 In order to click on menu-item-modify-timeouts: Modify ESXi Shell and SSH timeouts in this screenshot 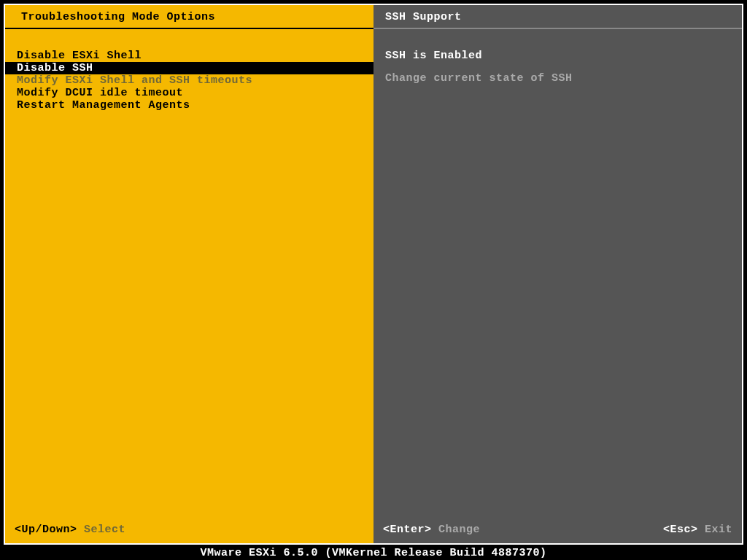, I will do `click(190, 80)`.